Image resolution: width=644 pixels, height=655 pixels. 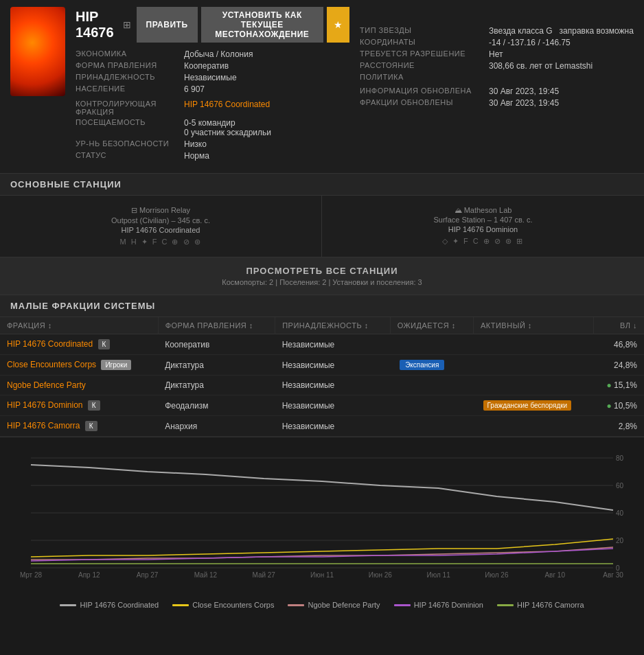 I want to click on svg-text: 40, so click(x=620, y=514).